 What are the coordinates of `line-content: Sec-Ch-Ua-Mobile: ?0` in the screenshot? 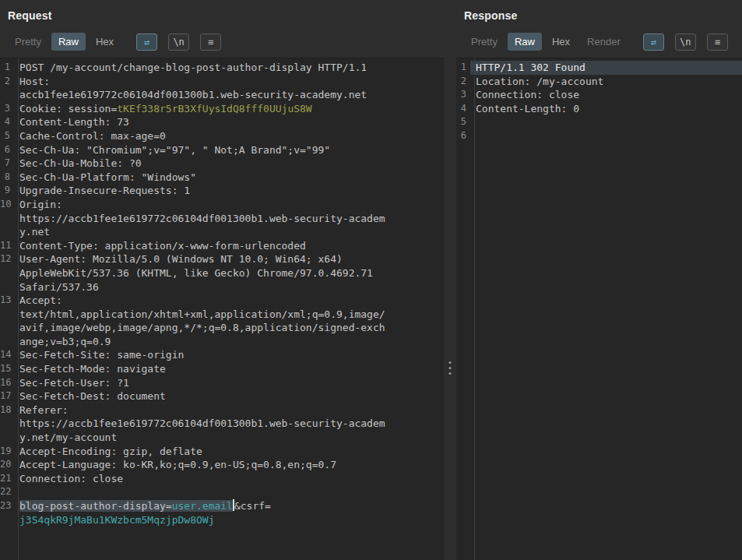 It's located at (229, 164).